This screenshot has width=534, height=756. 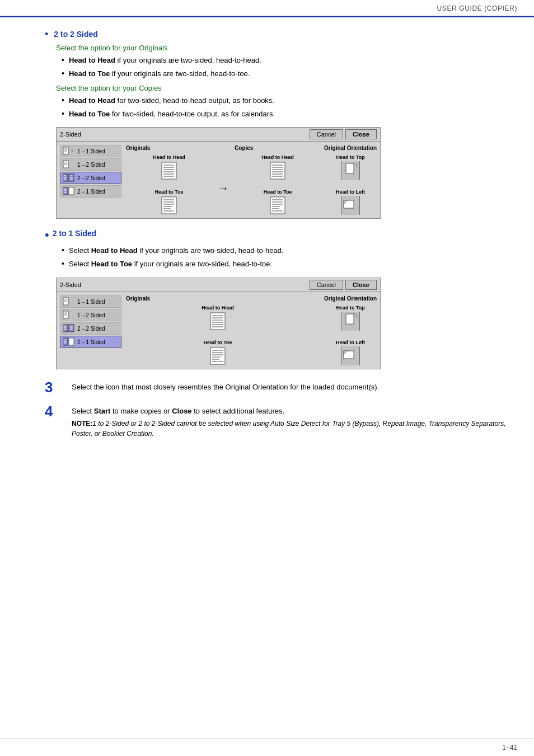 What do you see at coordinates (251, 180) in the screenshot?
I see `dialog1-main: Originals Head to Head` at bounding box center [251, 180].